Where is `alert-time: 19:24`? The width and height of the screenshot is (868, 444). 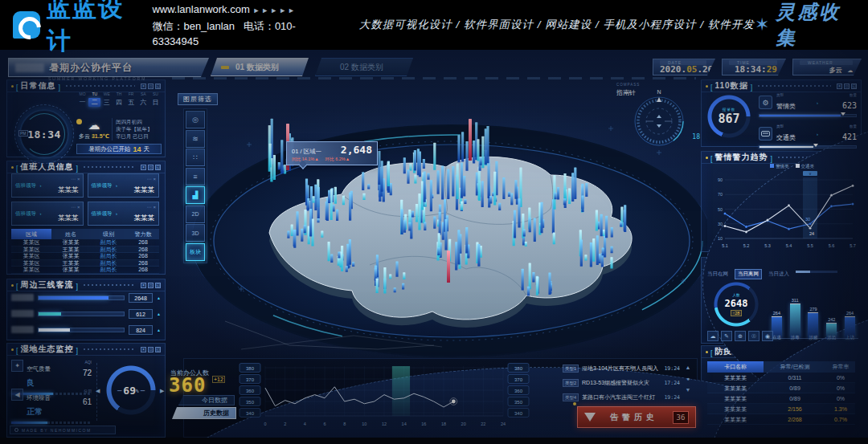
alert-time: 19:24 is located at coordinates (672, 397).